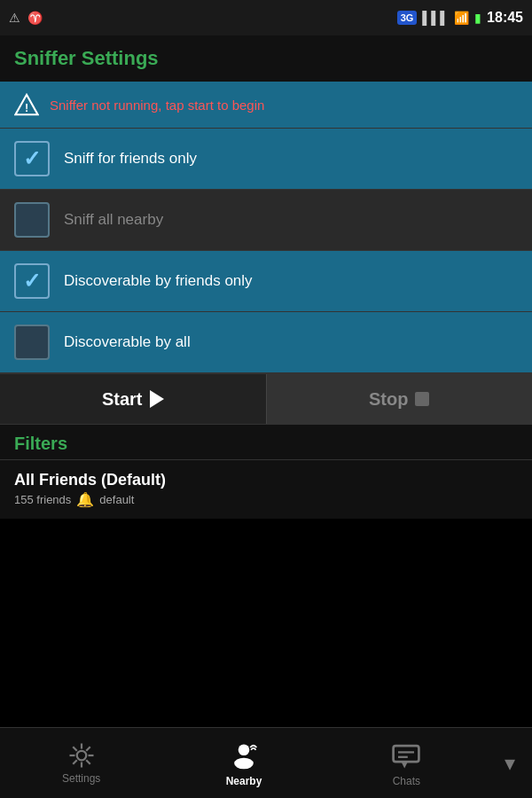  I want to click on filter-item-all-friends: All Friends (Default) 155 friends 🔔 defa…, so click(266, 489).